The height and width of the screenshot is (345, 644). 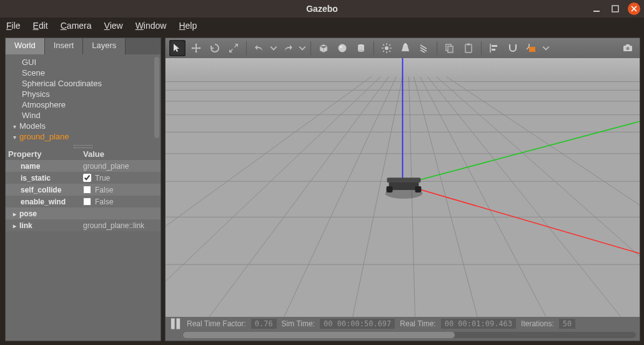 I want to click on checkbox-is-static, so click(x=87, y=178).